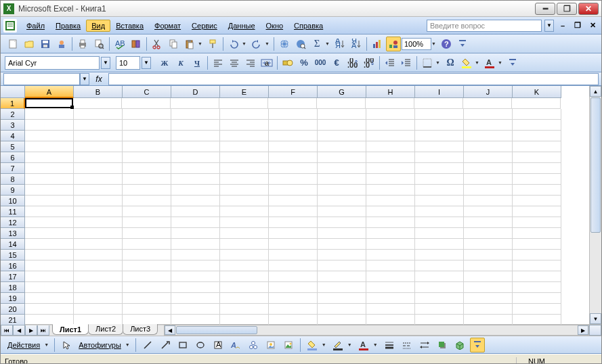  Describe the element at coordinates (49, 136) in the screenshot. I see `cell-A4` at that location.